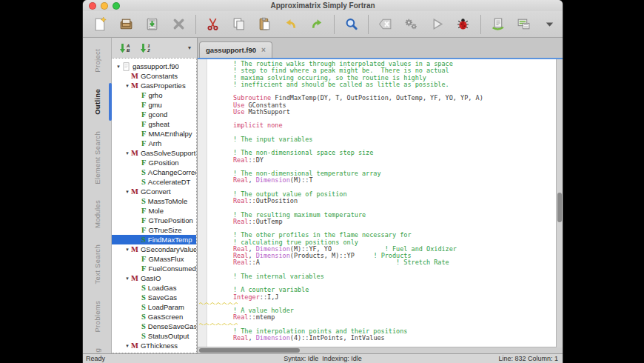 This screenshot has width=644, height=363. What do you see at coordinates (189, 47) in the screenshot?
I see `chevron-down-icon: ▾` at bounding box center [189, 47].